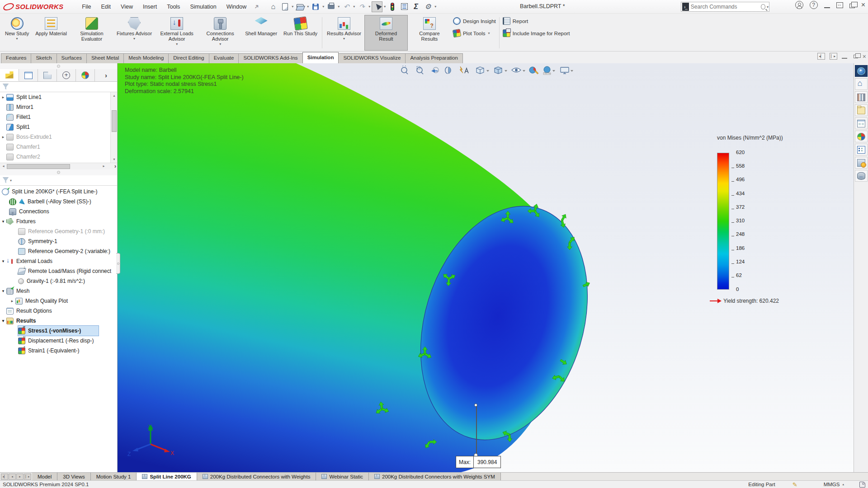 The height and width of the screenshot is (488, 868). What do you see at coordinates (85, 75) in the screenshot?
I see `display-manager-tab` at bounding box center [85, 75].